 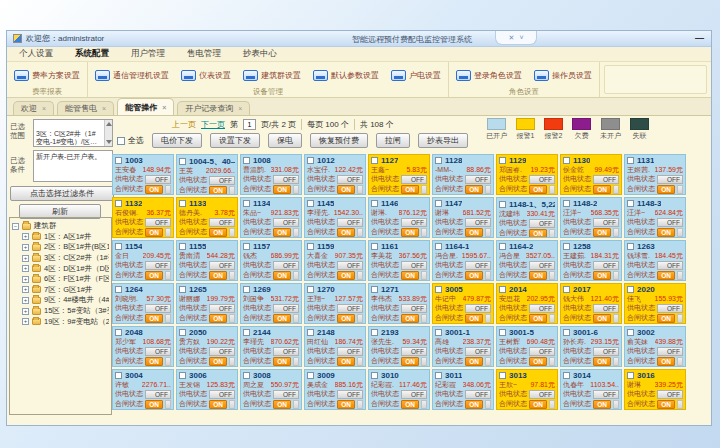 I want to click on room-card: 1012 水宝仔. 122.42元 供电状态 OFF 合闸状态 ON, so click(x=335, y=174).